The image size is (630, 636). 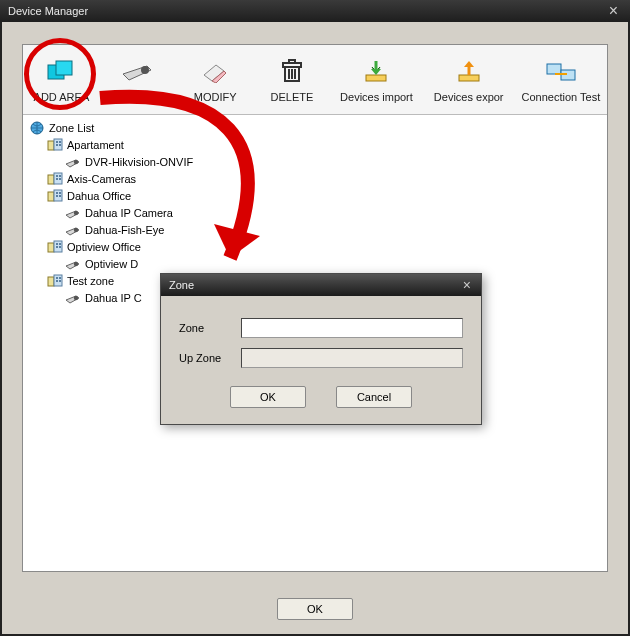 I want to click on toolbar-label: MODIFY, so click(x=216, y=97).